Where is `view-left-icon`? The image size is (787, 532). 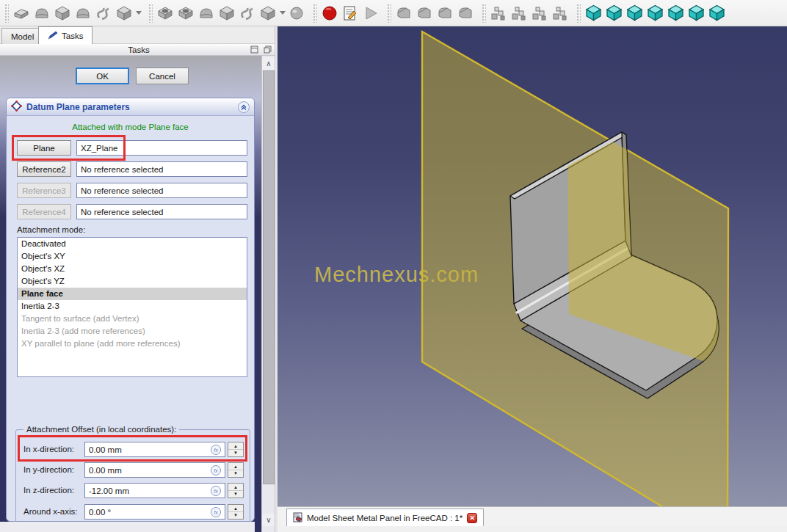 view-left-icon is located at coordinates (717, 13).